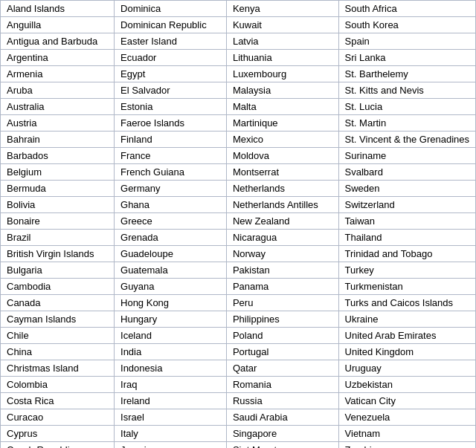 This screenshot has height=448, width=476. Describe the element at coordinates (171, 156) in the screenshot. I see `table-cell: France` at that location.